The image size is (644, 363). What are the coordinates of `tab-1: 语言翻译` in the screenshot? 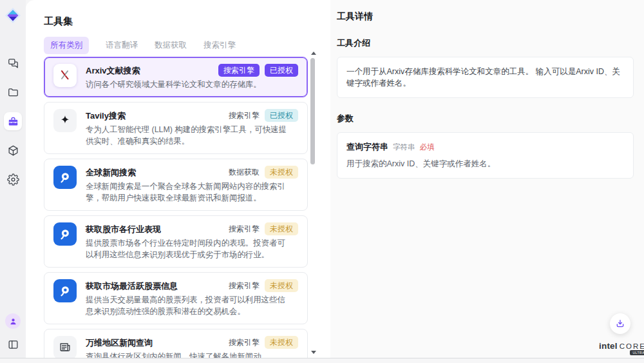 It's located at (122, 45).